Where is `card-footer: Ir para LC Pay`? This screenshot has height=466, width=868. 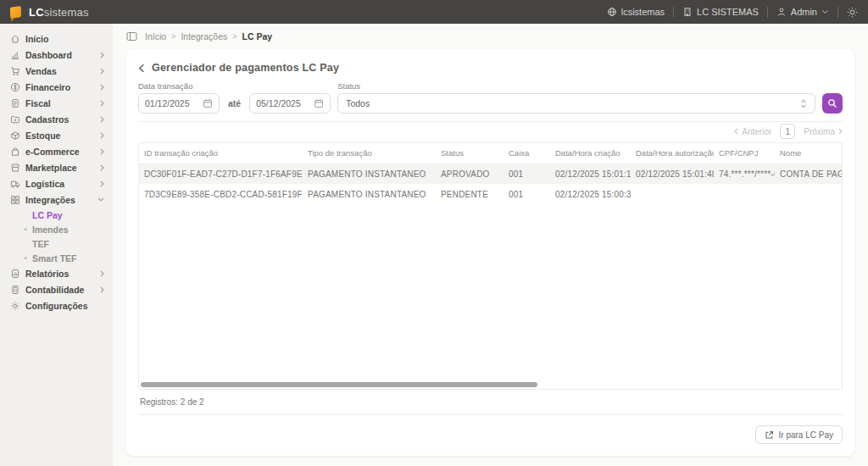 card-footer: Ir para LC Pay is located at coordinates (490, 435).